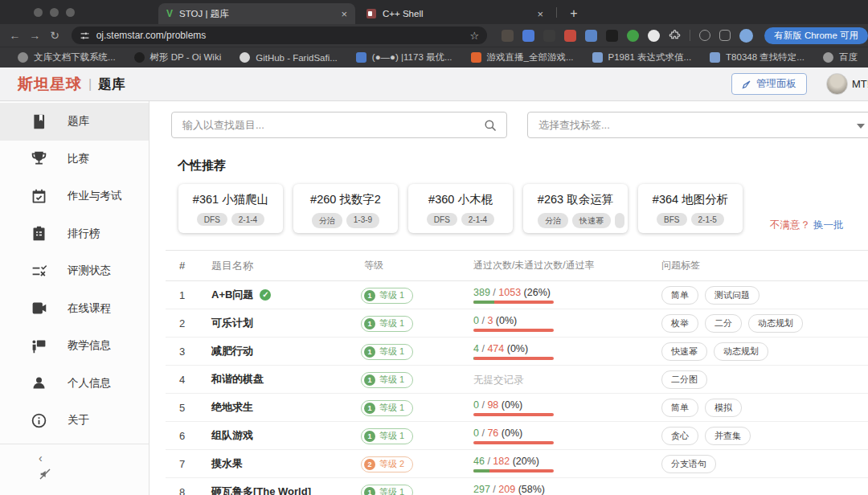 The width and height of the screenshot is (868, 495). Describe the element at coordinates (232, 351) in the screenshot. I see `problem-name-text: 减肥行动` at that location.